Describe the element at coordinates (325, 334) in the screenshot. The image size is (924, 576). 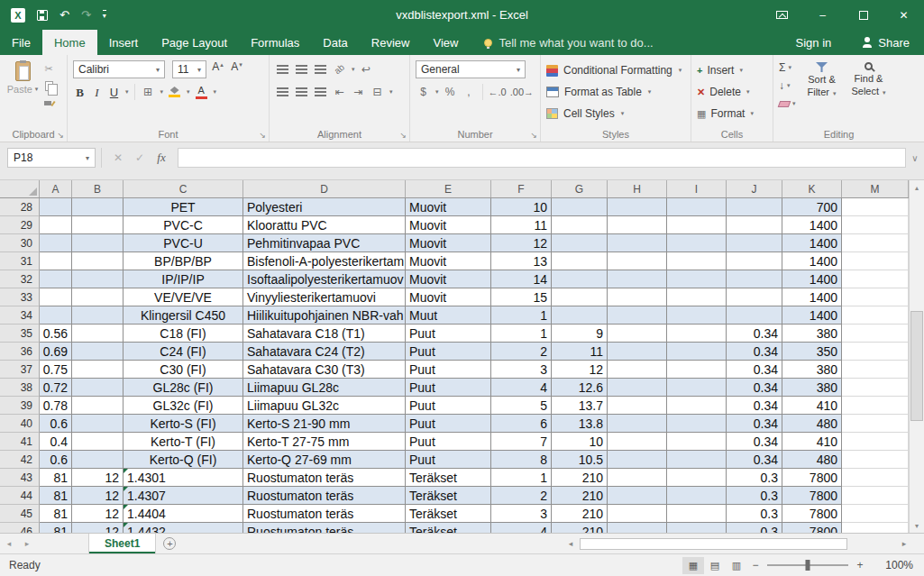
I see `cell-D35: Sahatavara C18 (T1)` at that location.